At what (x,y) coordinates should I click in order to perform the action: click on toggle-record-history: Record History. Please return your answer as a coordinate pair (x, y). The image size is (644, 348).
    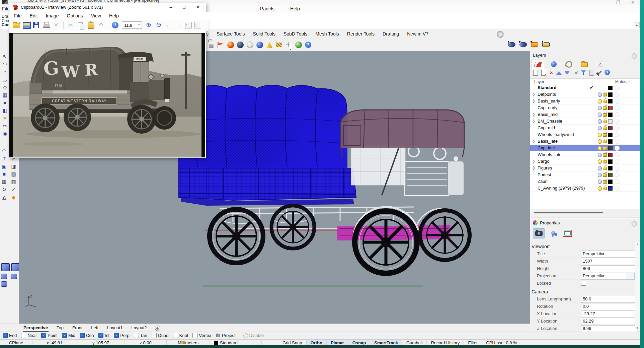
    Looking at the image, I should click on (445, 343).